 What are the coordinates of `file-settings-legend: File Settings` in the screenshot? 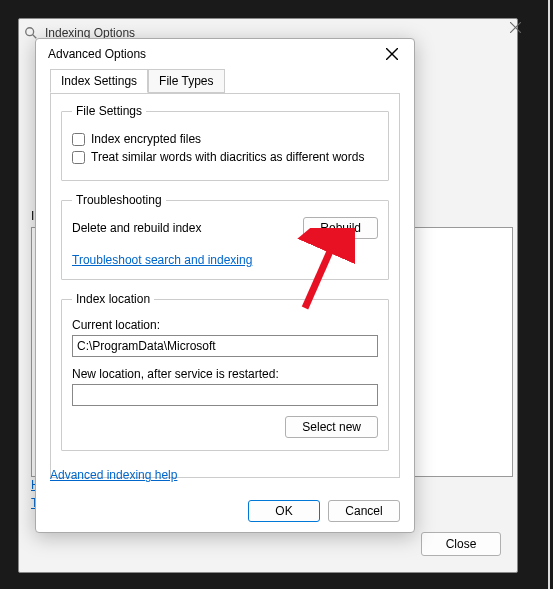 It's located at (109, 111).